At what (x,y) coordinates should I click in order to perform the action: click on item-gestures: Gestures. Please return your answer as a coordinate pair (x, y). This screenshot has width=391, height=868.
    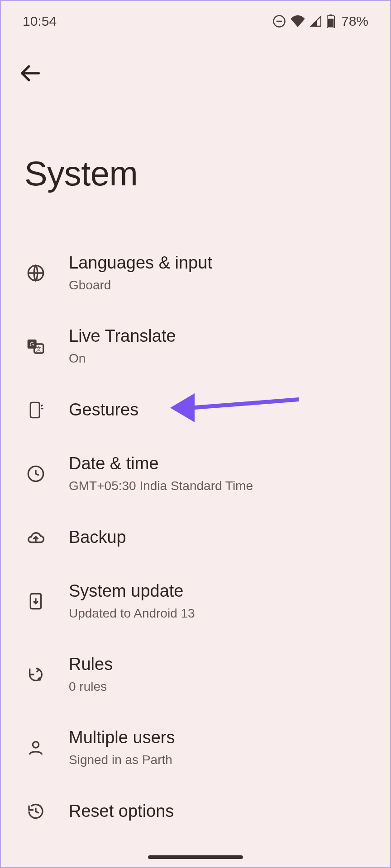
    Looking at the image, I should click on (196, 410).